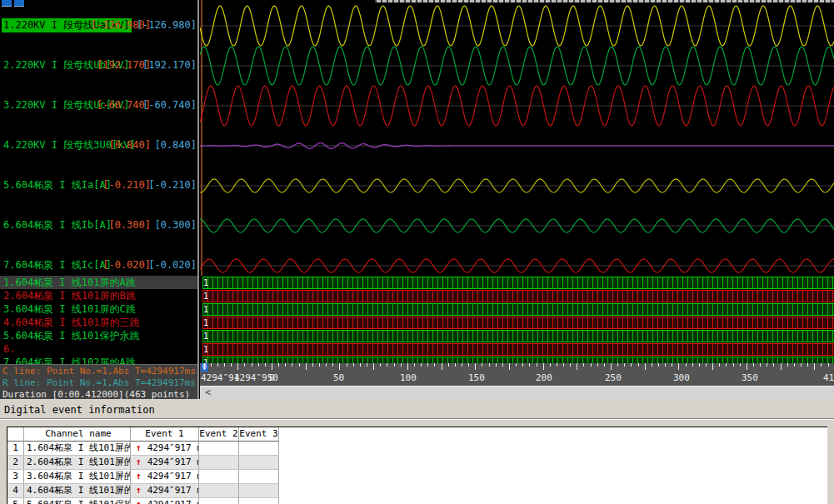  I want to click on digital-channel-row-4: 4.604柘泉 I 线101屏的三跳, so click(98, 322).